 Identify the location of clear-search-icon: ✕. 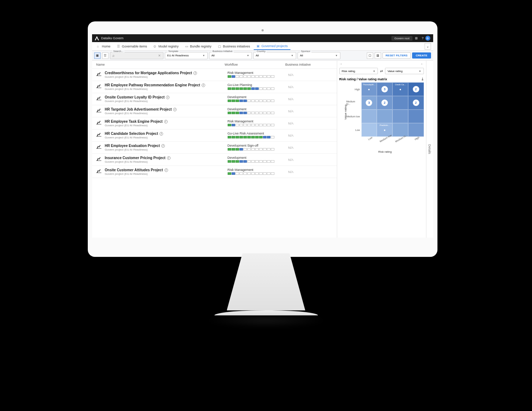
(159, 56).